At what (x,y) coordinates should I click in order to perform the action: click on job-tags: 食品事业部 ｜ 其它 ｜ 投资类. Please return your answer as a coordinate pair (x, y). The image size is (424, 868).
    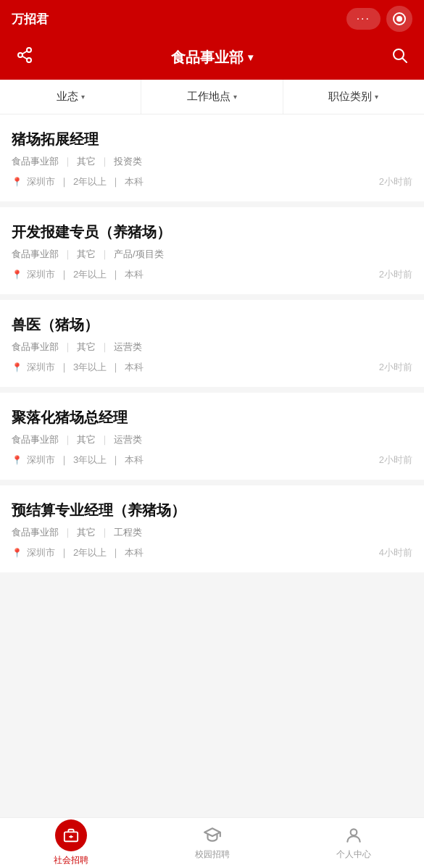
    Looking at the image, I should click on (212, 162).